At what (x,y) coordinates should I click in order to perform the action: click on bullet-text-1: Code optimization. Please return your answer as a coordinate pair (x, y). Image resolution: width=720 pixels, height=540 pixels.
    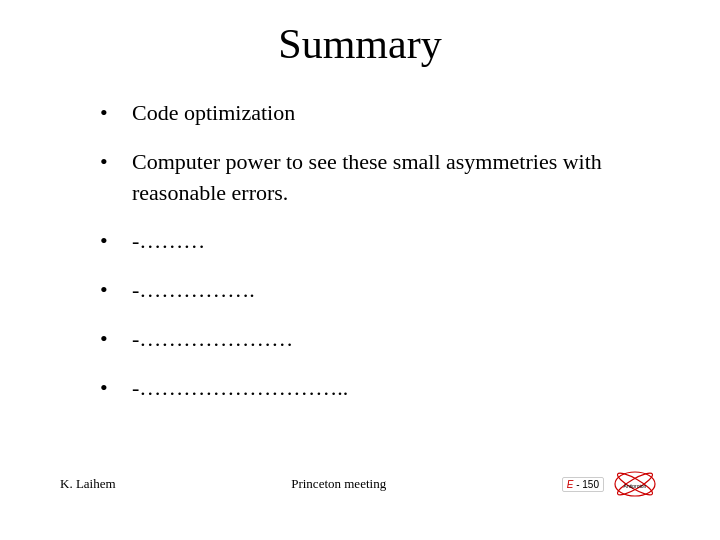
    Looking at the image, I should click on (214, 114).